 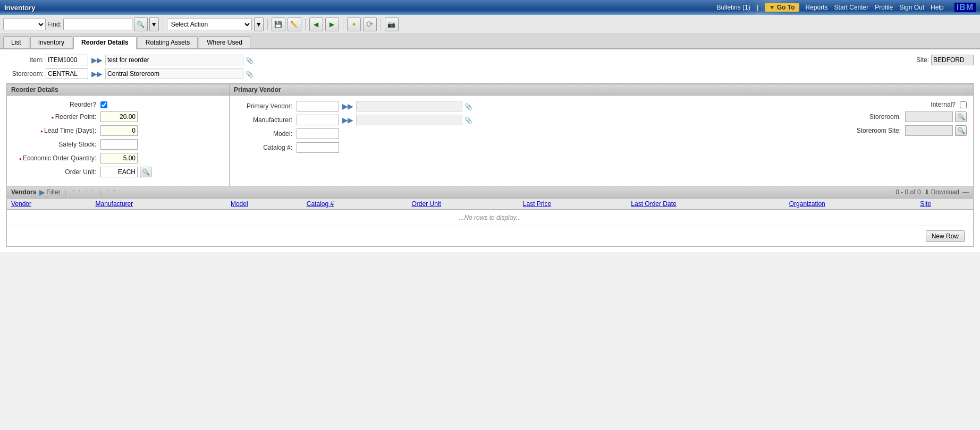 I want to click on filter-dropdown, so click(x=24, y=24).